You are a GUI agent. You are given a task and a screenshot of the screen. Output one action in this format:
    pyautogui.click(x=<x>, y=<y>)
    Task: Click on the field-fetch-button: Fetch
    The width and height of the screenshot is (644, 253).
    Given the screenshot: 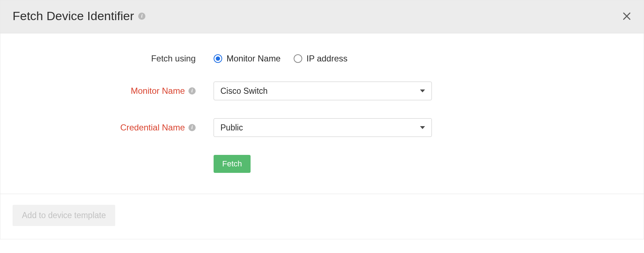 What is the action you would take?
    pyautogui.click(x=423, y=164)
    